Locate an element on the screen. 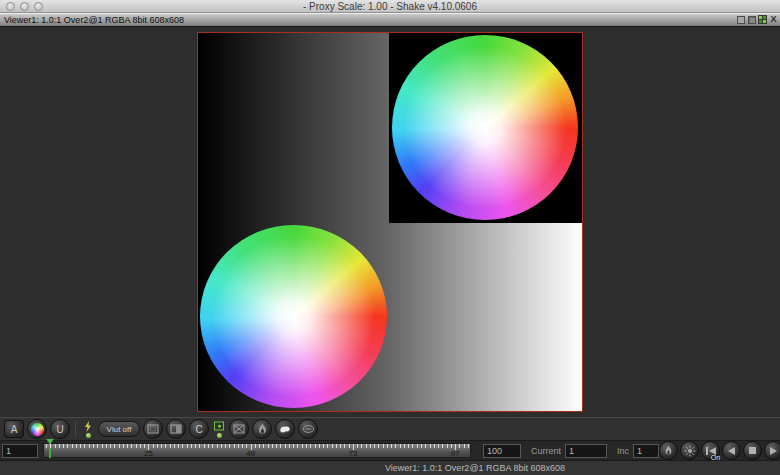 The image size is (780, 475). stop-button is located at coordinates (752, 450).